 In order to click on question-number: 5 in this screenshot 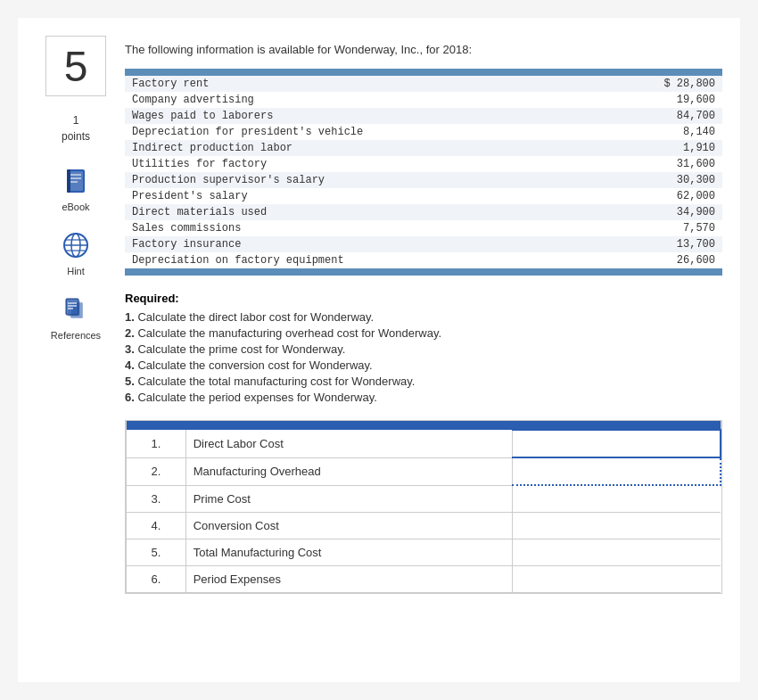, I will do `click(77, 66)`.